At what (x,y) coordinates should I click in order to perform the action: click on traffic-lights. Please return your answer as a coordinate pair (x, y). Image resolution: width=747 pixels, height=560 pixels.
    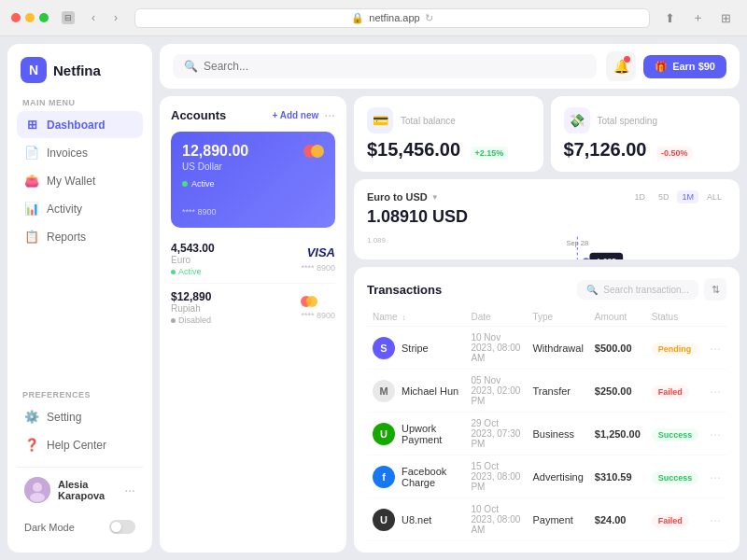
    Looking at the image, I should click on (30, 18).